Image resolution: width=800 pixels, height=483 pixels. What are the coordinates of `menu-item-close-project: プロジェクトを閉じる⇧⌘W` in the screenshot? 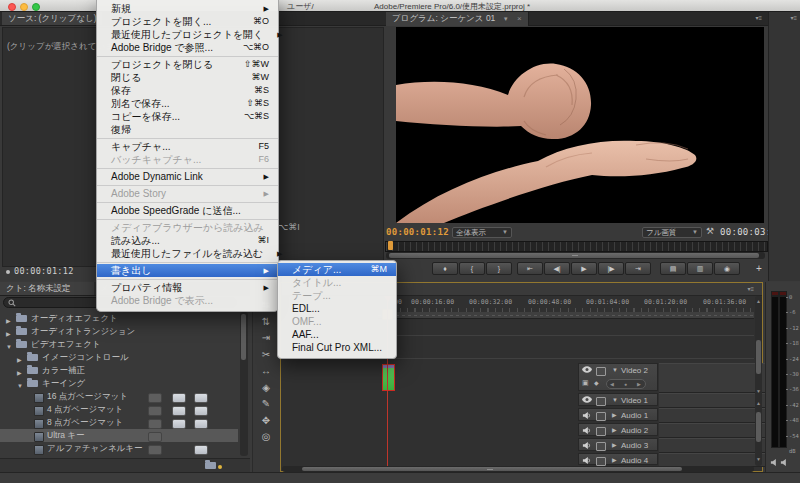 It's located at (188, 64).